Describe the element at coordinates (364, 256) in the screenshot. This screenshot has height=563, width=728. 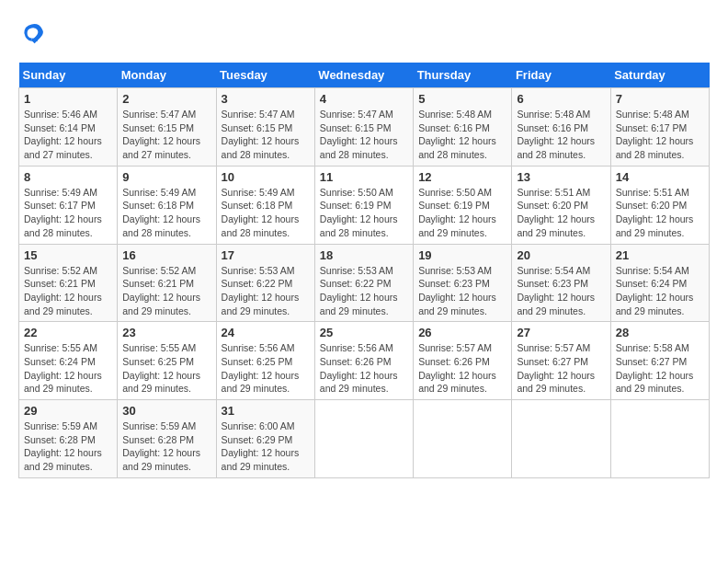
I see `day-number: 18` at that location.